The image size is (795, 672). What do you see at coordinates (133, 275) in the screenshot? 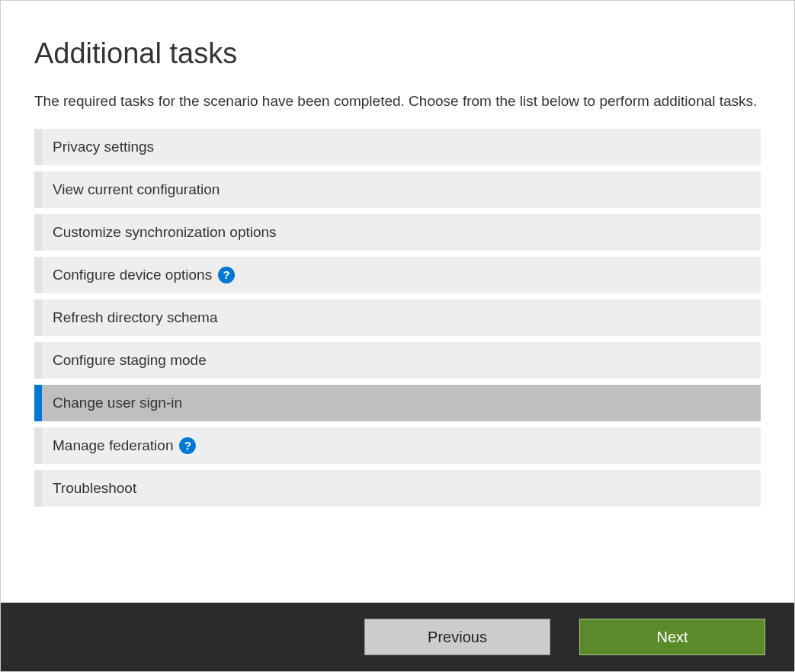
I see `task-label: Configure device options` at bounding box center [133, 275].